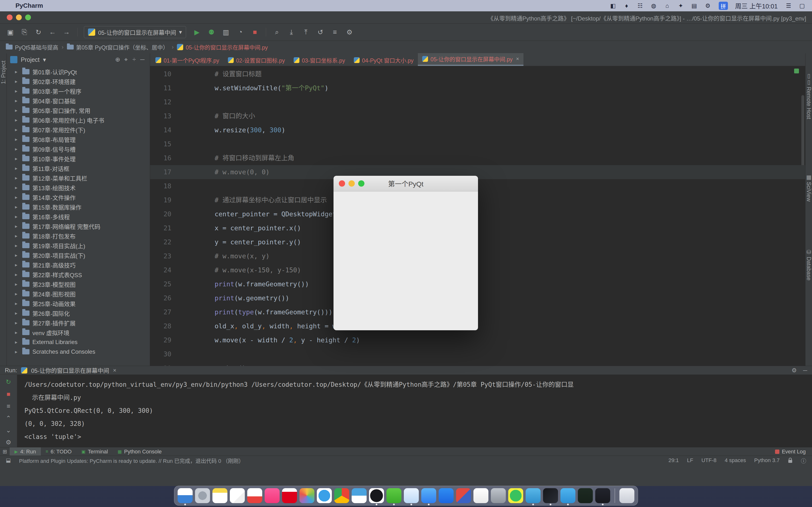  Describe the element at coordinates (342, 184) in the screenshot. I see `pyqt-close-button` at that location.